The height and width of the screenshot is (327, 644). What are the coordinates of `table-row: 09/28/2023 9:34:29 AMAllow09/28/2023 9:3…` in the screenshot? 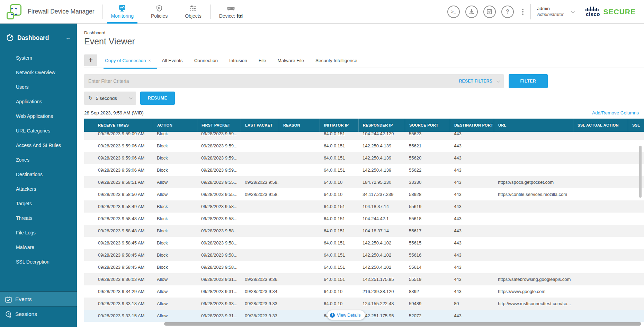 It's located at (364, 291).